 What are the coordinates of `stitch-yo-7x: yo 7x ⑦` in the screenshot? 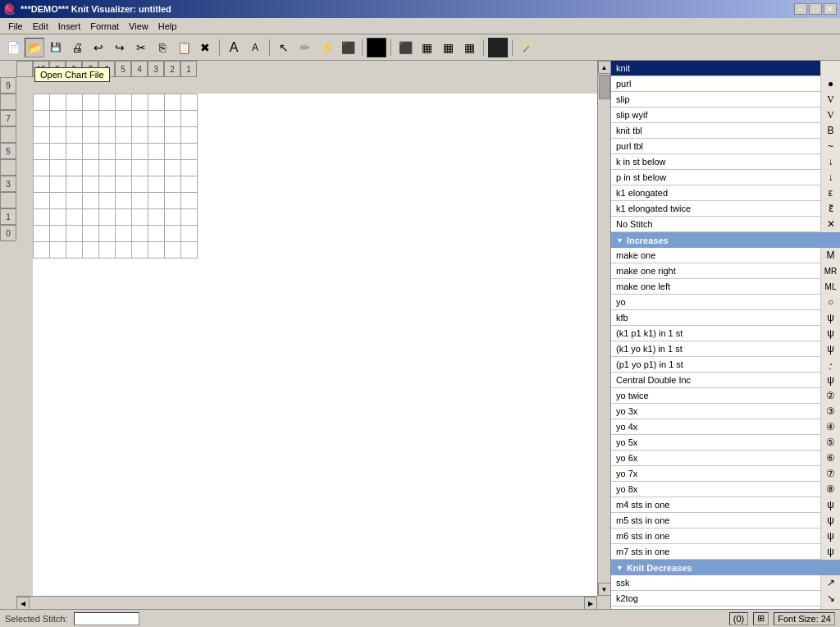 It's located at (725, 474).